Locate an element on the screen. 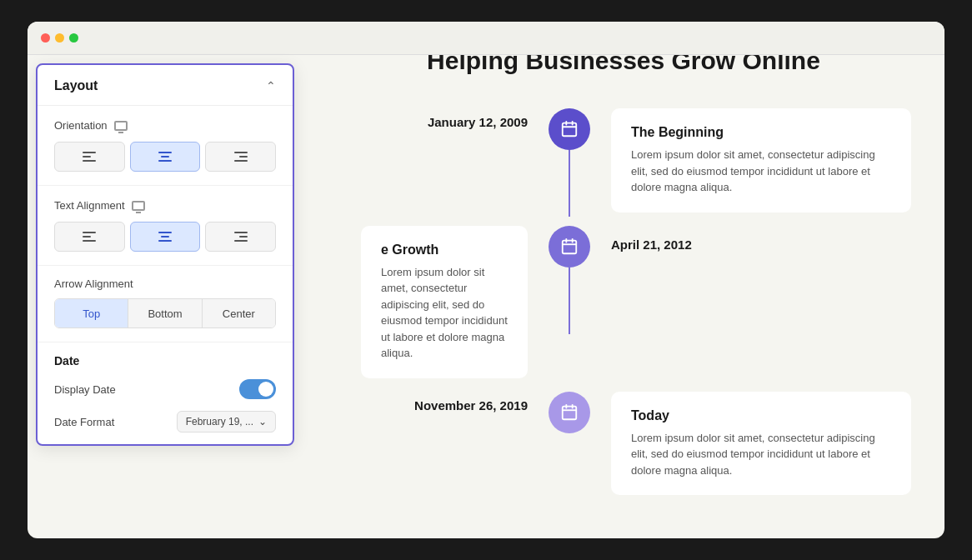  text-right-btn is located at coordinates (240, 237).